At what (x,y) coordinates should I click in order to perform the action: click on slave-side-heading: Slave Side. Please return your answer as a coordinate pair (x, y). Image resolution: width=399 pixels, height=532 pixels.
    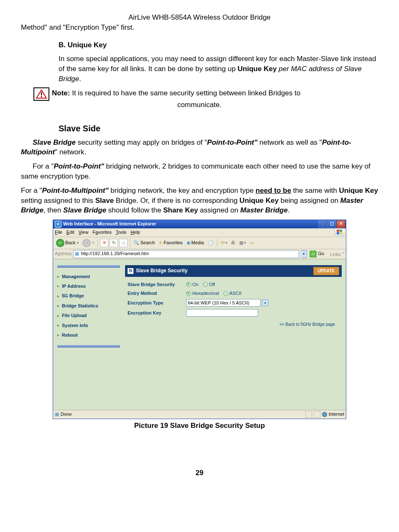
    Looking at the image, I should click on (220, 128).